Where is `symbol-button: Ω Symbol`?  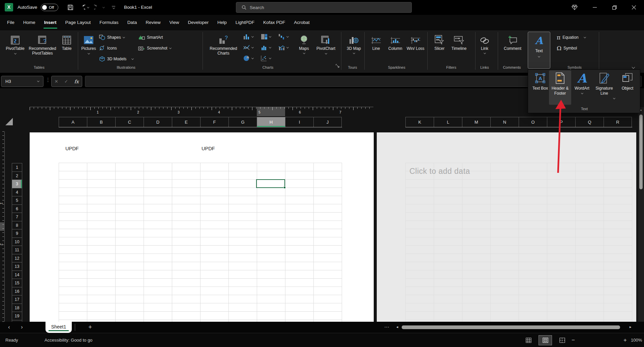
symbol-button: Ω Symbol is located at coordinates (567, 48).